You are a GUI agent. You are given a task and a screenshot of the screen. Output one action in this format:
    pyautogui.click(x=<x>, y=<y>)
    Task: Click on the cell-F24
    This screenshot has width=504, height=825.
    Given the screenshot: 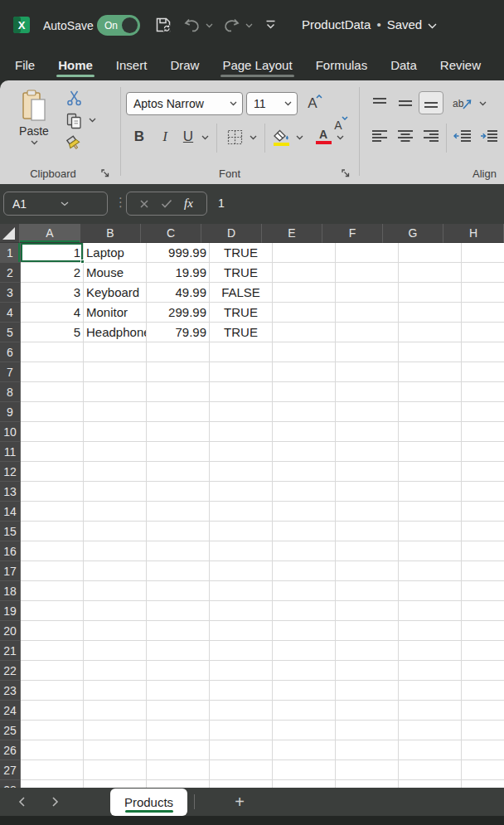 What is the action you would take?
    pyautogui.click(x=367, y=711)
    